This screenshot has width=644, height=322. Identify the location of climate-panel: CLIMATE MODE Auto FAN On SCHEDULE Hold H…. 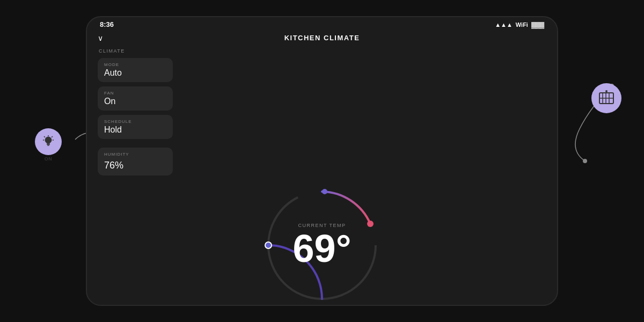
(135, 112).